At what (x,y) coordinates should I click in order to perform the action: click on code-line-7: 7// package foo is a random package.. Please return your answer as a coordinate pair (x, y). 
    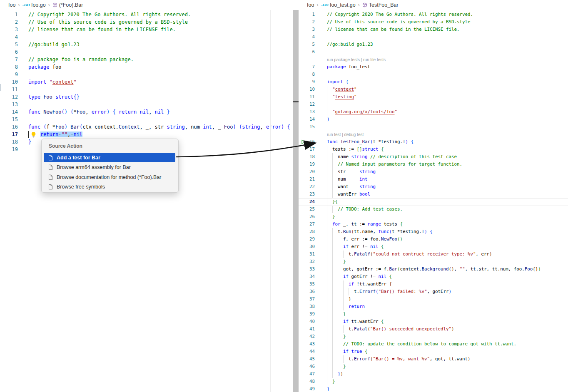
    Looking at the image, I should click on (148, 60).